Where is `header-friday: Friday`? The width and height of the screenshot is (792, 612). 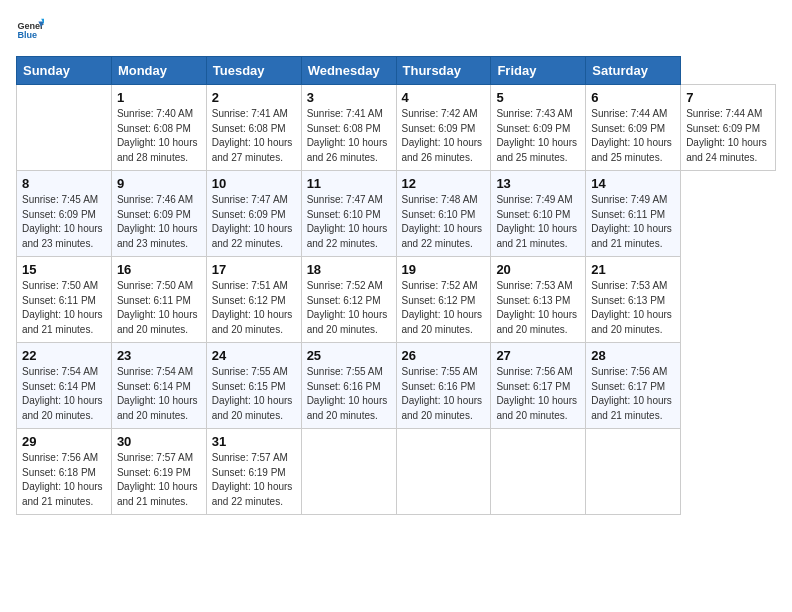
header-friday: Friday is located at coordinates (538, 71).